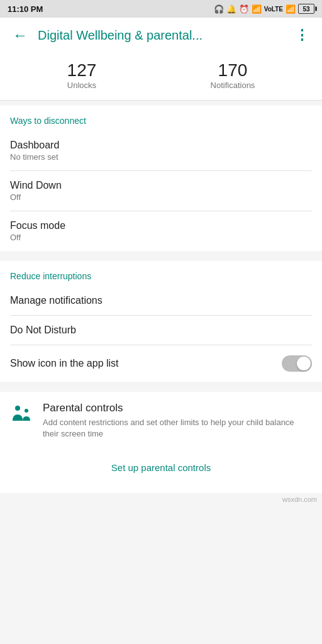  What do you see at coordinates (161, 35) in the screenshot?
I see `page-title: Digital Wellbeing & parental...` at bounding box center [161, 35].